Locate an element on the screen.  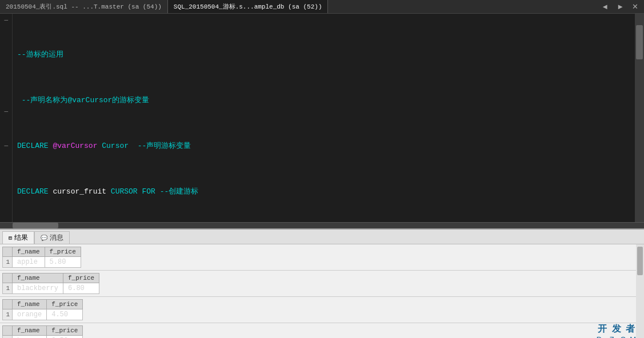
results-tab-results: ⊞ 结果 is located at coordinates (18, 238).